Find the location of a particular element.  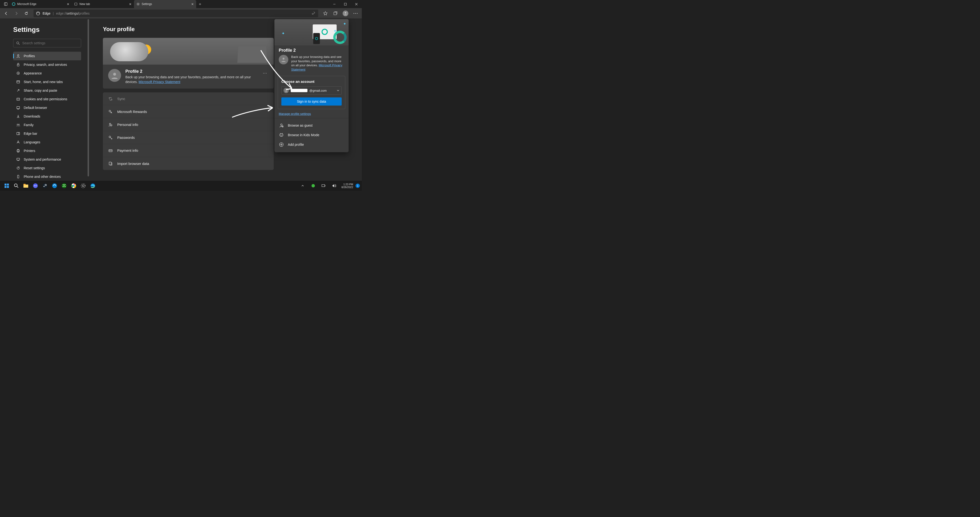

sidebar-item-share-copy-and-paste: Share, copy and paste is located at coordinates (47, 91).